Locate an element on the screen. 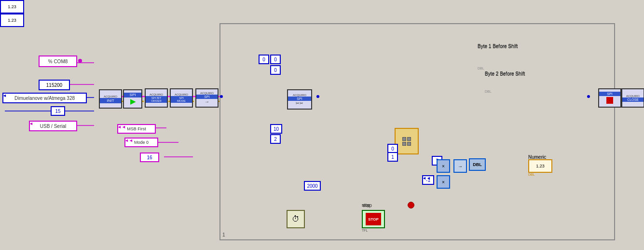 The width and height of the screenshot is (644, 250). stop-tfl: TFL is located at coordinates (365, 231).